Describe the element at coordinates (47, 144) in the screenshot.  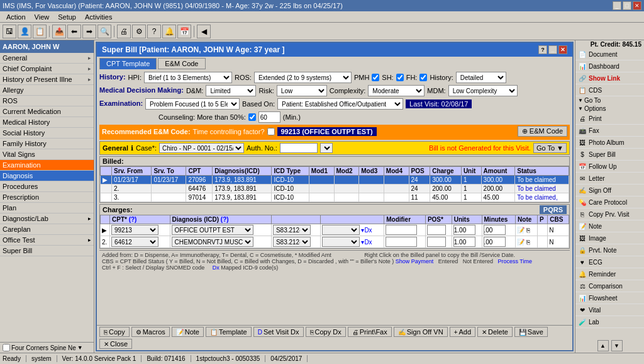
I see `sidebar-item-family-history: Family History` at that location.